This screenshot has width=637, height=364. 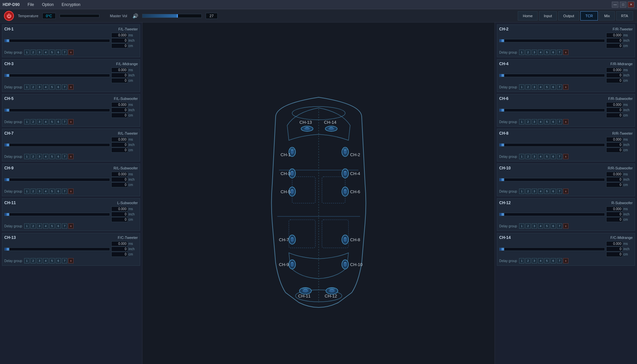 What do you see at coordinates (9, 16) in the screenshot?
I see `power-button: ⏻` at bounding box center [9, 16].